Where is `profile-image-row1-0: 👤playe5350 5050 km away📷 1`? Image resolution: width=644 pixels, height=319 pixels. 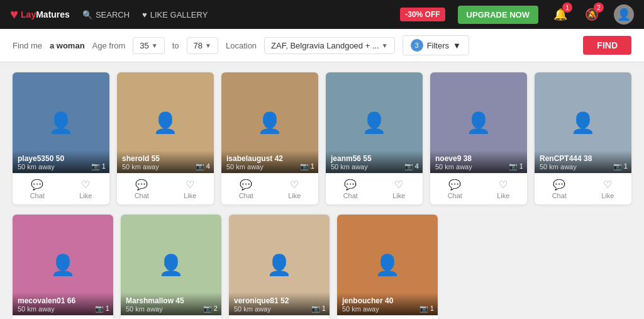 profile-image-row1-0: 👤playe5350 5050 km away📷 1 is located at coordinates (61, 123).